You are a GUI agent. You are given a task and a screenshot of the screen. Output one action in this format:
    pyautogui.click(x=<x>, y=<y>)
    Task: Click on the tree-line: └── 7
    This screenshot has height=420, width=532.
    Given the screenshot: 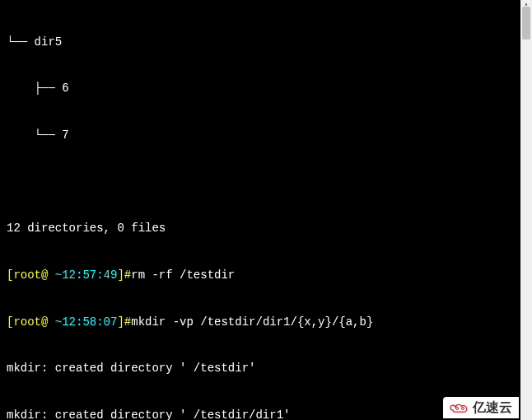 What is the action you would take?
    pyautogui.click(x=266, y=135)
    